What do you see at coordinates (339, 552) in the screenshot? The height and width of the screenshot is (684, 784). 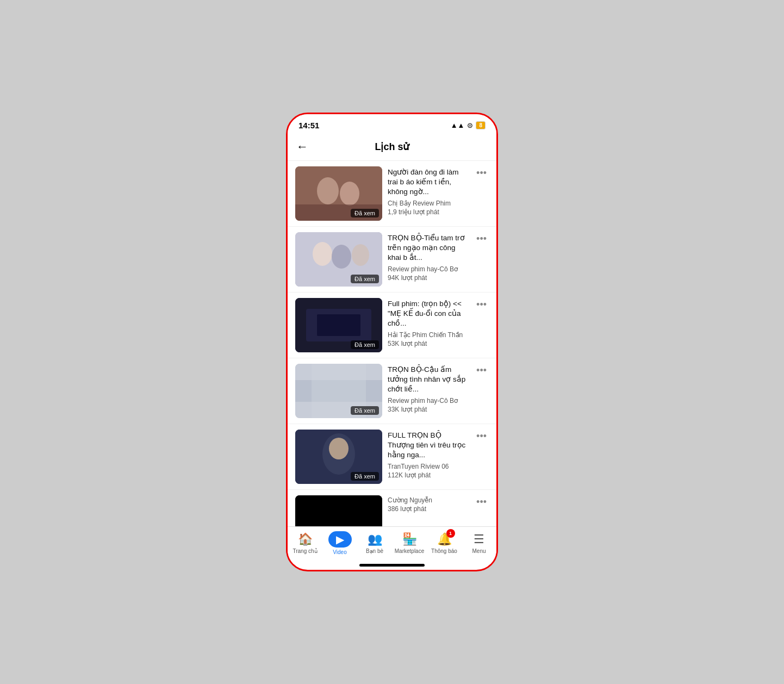 I see `nav-label-video: Video` at bounding box center [339, 552].